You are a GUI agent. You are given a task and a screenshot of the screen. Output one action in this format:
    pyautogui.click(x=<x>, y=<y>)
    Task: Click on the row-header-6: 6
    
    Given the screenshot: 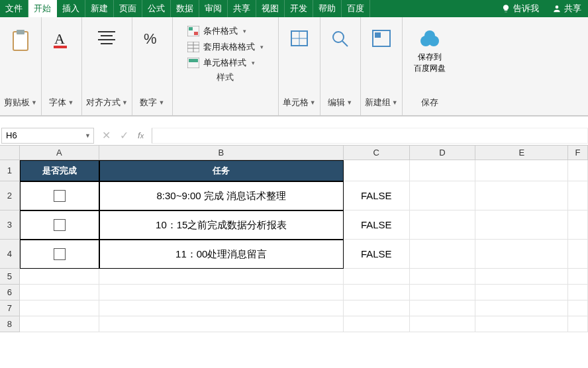 What is the action you would take?
    pyautogui.click(x=10, y=293)
    